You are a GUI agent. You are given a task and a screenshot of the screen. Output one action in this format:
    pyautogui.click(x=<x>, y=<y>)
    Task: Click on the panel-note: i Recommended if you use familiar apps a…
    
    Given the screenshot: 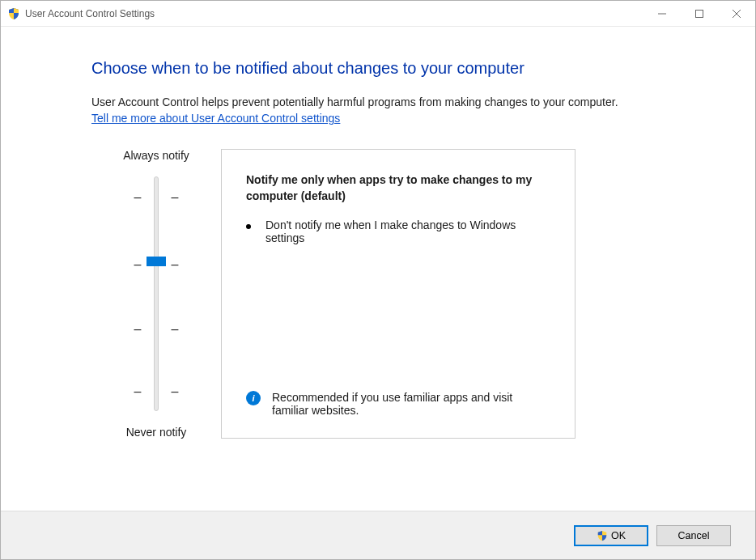 What is the action you would take?
    pyautogui.click(x=399, y=404)
    